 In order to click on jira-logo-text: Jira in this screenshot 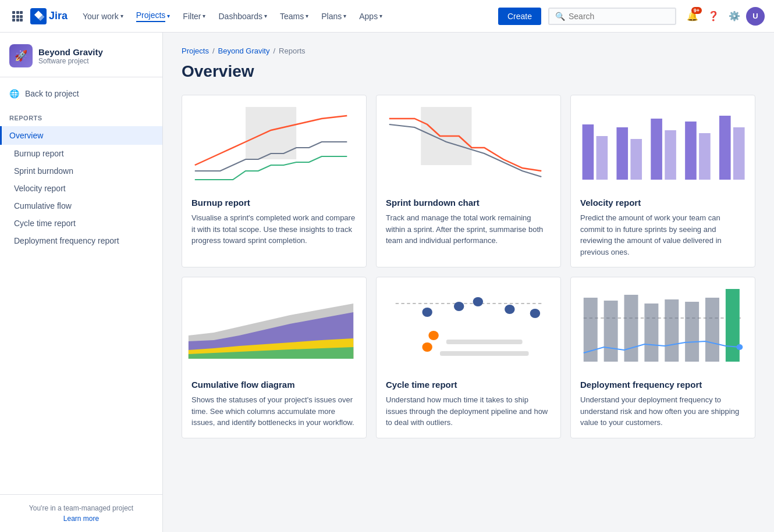, I will do `click(58, 16)`.